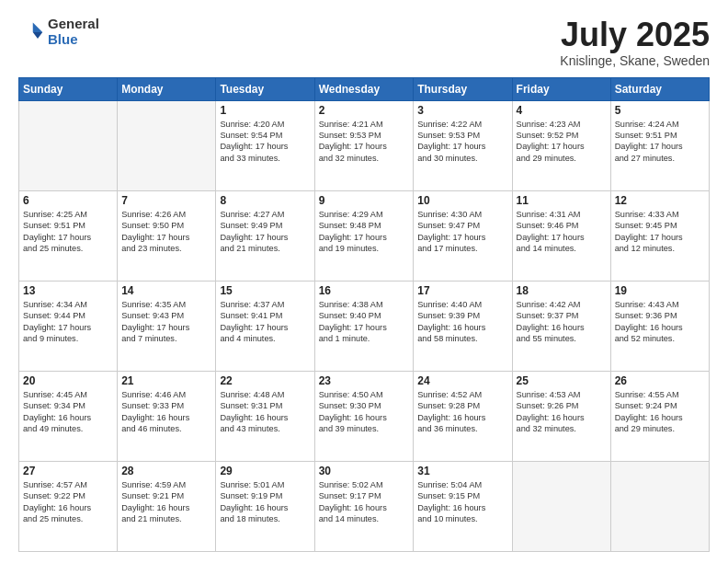 The image size is (728, 563). I want to click on day-detail: Sunrise: 4:34 AM Sunset: 9:44 PM Dayligh…, so click(68, 322).